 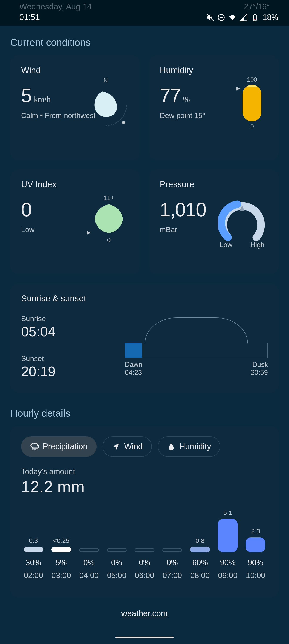 I want to click on section-title-current: Current conditions, so click(x=144, y=42).